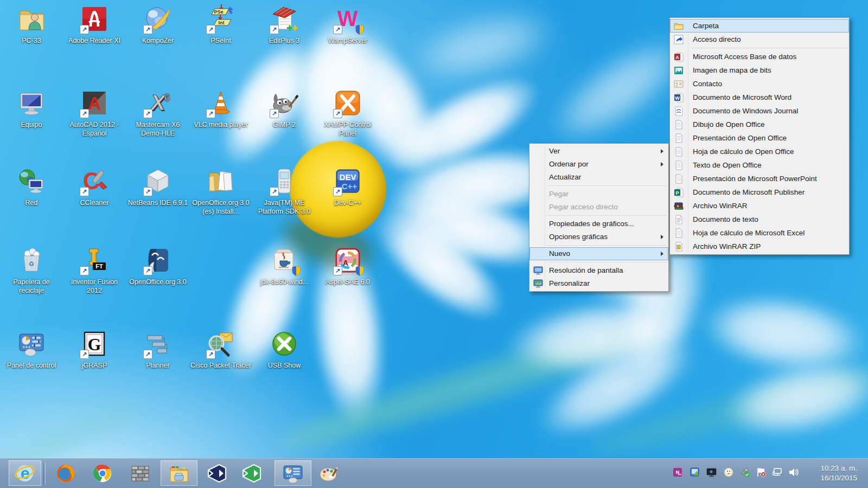 This screenshot has width=868, height=488. I want to click on desktop-icon-adobe-reader: ↗ Adobe Reader XI, so click(94, 25).